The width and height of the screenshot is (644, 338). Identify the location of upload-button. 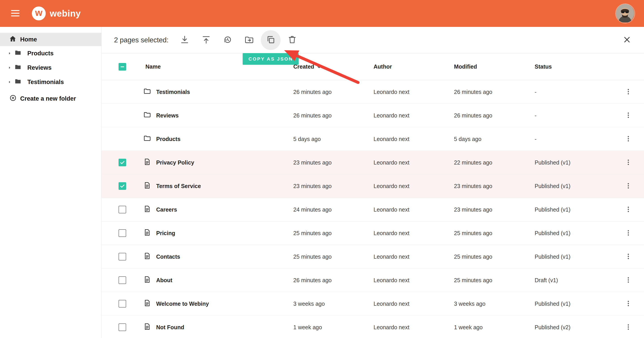
(206, 40).